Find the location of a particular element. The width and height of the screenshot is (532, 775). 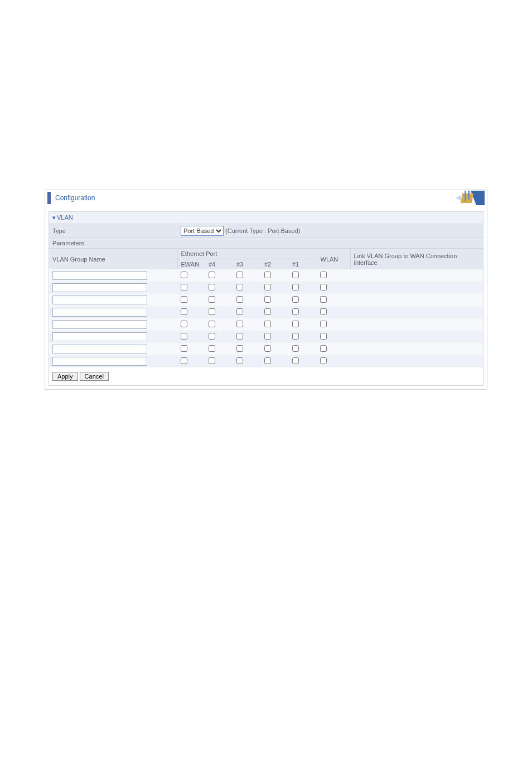

page-title: Configuration is located at coordinates (75, 198).